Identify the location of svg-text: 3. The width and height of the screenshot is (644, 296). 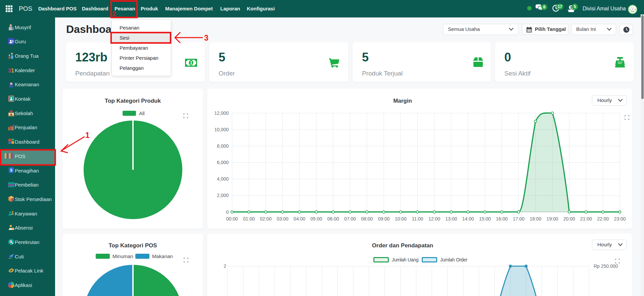
(9, 70).